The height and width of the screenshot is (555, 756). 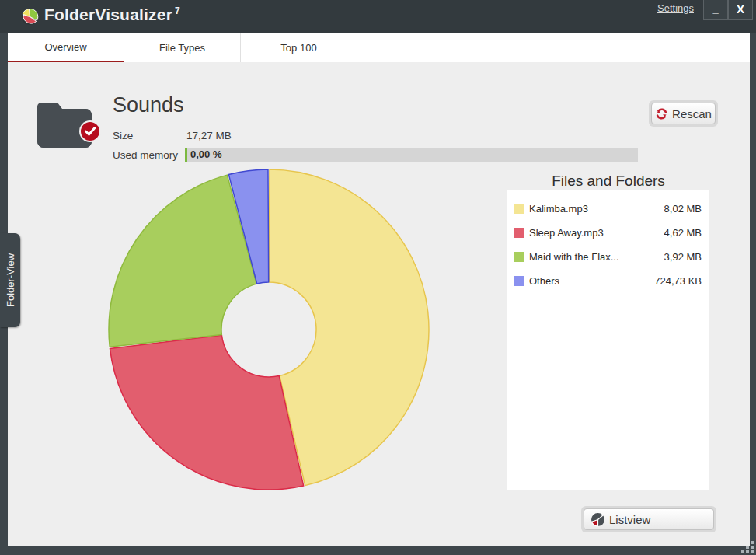 I want to click on resize-grip, so click(x=745, y=545).